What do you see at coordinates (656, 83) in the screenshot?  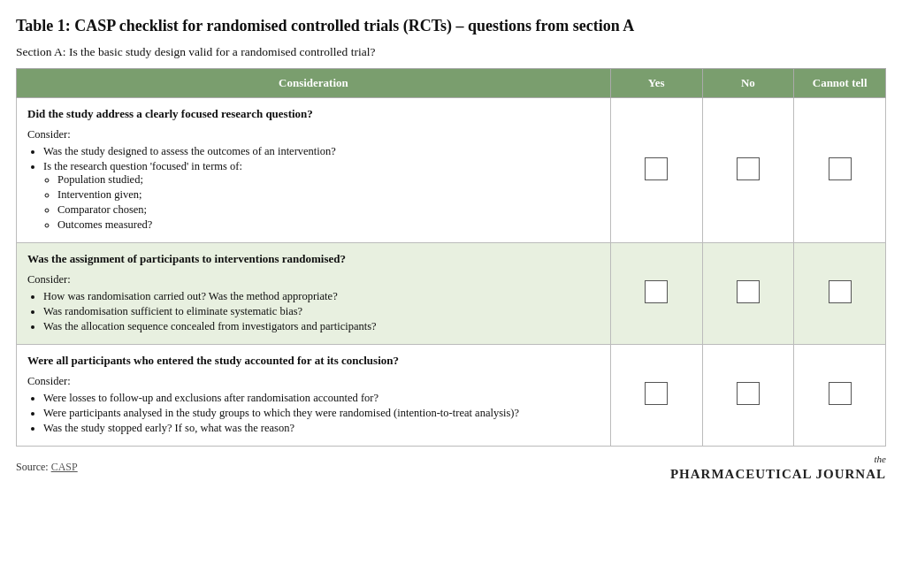 I see `col-header-yes: Yes` at bounding box center [656, 83].